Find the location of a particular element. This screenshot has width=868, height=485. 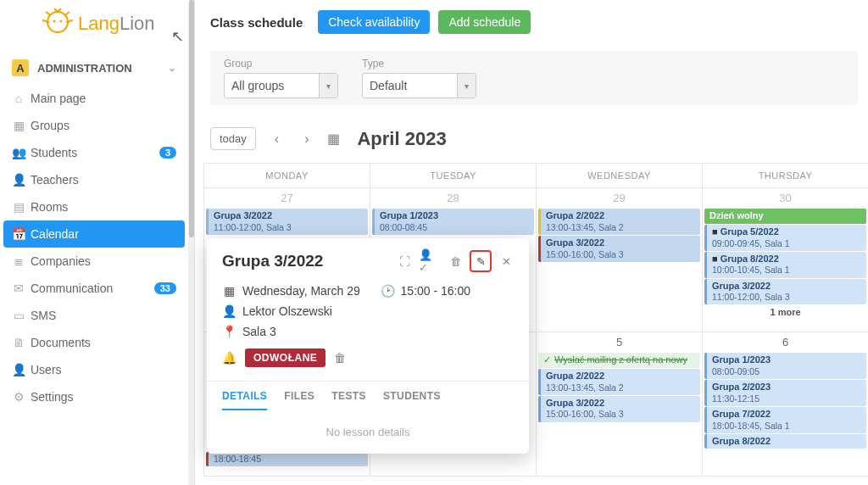

remove-status-icon: 🗑 is located at coordinates (340, 358).